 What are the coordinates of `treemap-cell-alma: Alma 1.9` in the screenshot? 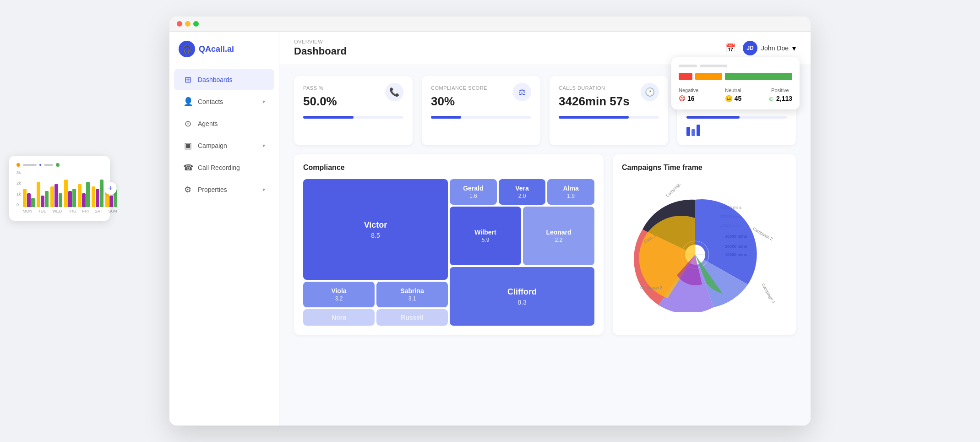 It's located at (571, 192).